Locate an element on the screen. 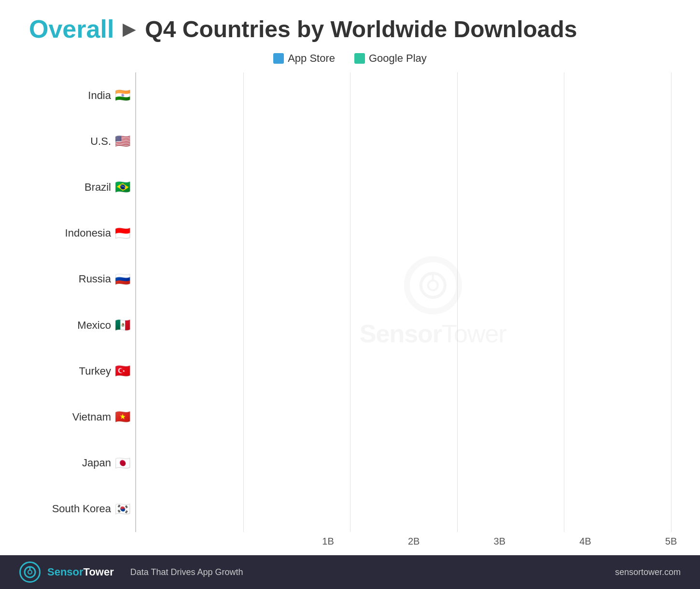 This screenshot has width=700, height=589. country-flag: 🇺🇸 is located at coordinates (123, 141).